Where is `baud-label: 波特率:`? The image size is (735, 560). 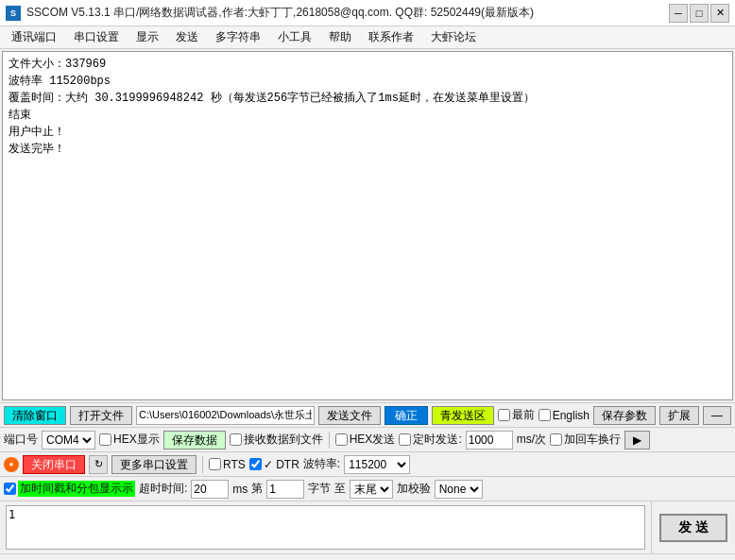
baud-label: 波特率: is located at coordinates (321, 465).